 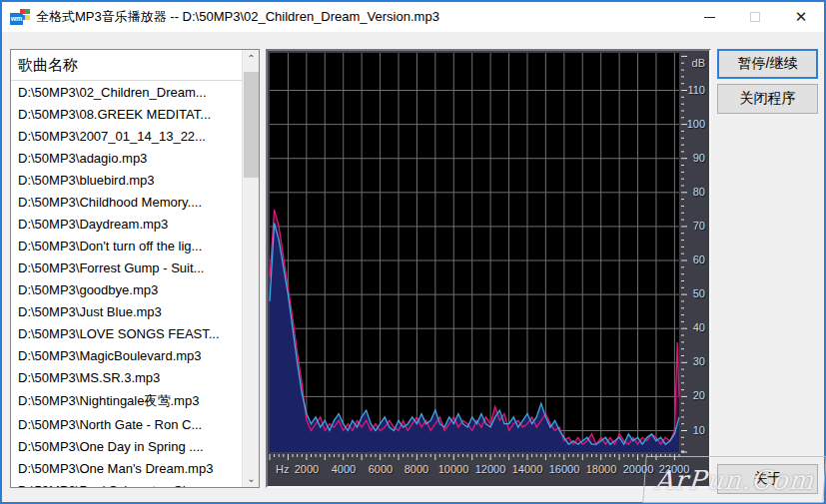 I want to click on scroll-up-icon: ⌃, so click(x=252, y=58).